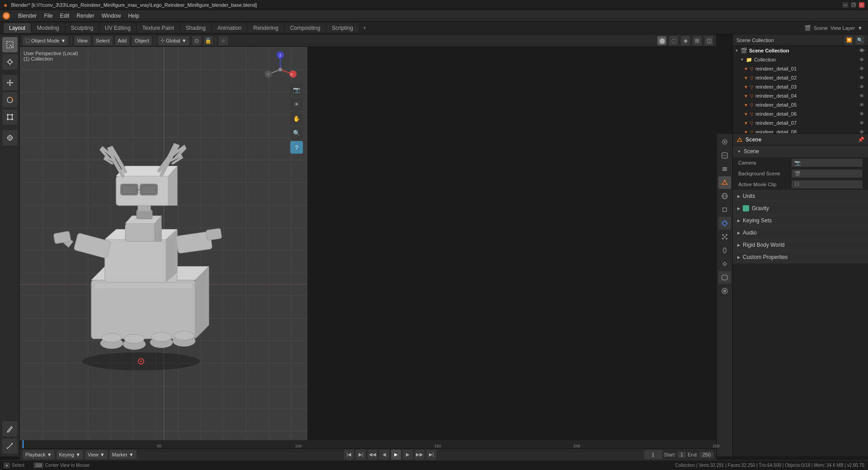  What do you see at coordinates (280, 70) in the screenshot?
I see `navigation-gizmo: X Y Z` at bounding box center [280, 70].